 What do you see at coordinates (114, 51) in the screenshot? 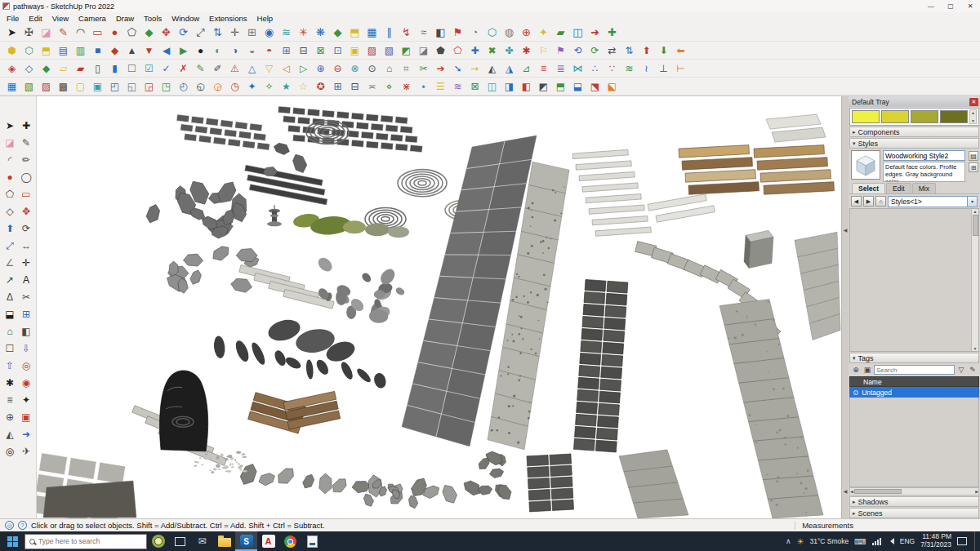
I see `toolbar-icon: ◆` at bounding box center [114, 51].